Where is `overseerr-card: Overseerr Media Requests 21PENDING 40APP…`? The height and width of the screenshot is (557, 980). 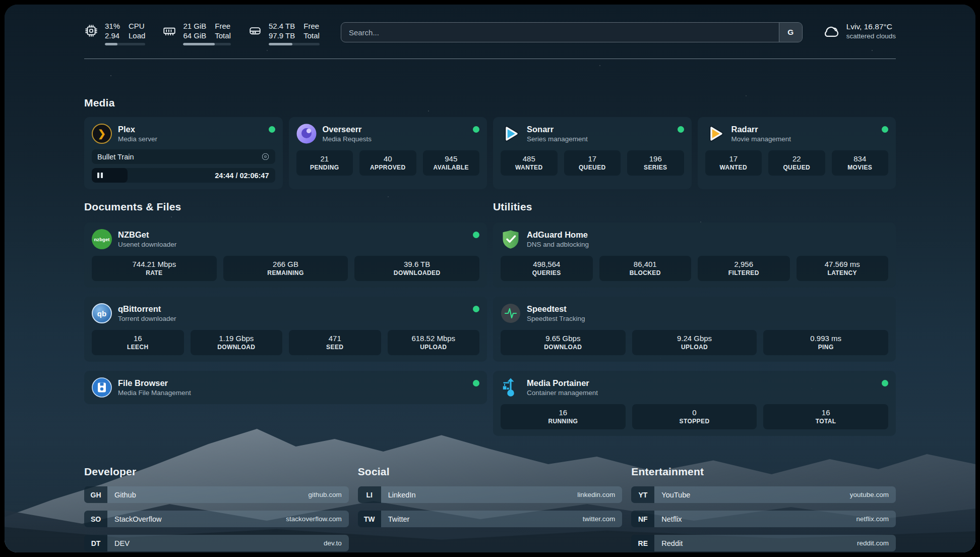
overseerr-card: Overseerr Media Requests 21PENDING 40APP… is located at coordinates (388, 153).